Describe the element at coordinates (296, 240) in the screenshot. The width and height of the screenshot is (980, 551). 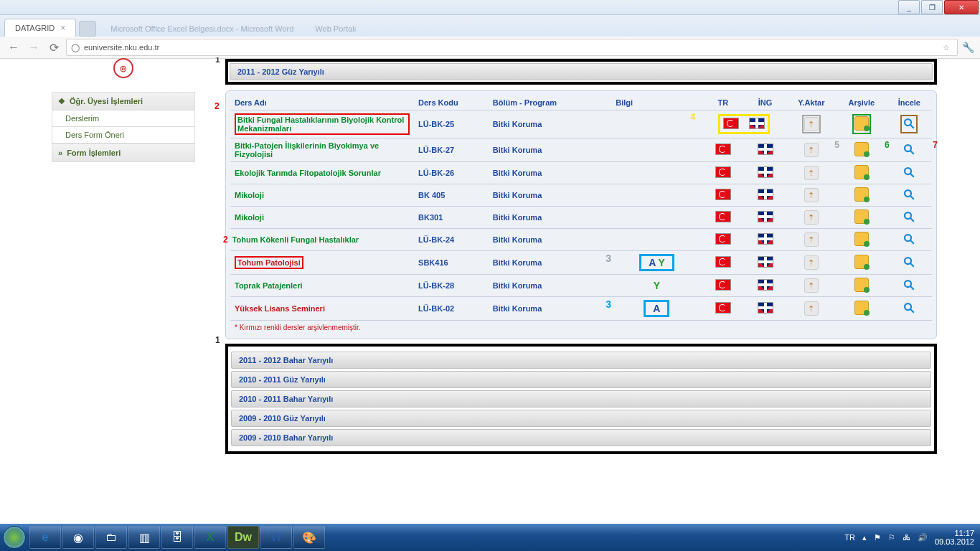
I see `course-name-link: Tohum Kökenli Fungal Hastalıklar` at that location.